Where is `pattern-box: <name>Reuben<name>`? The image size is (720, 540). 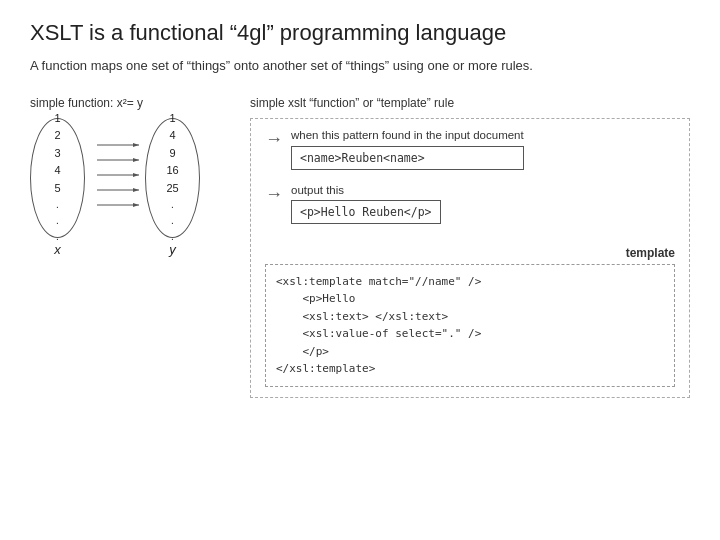 pattern-box: <name>Reuben<name> is located at coordinates (408, 158).